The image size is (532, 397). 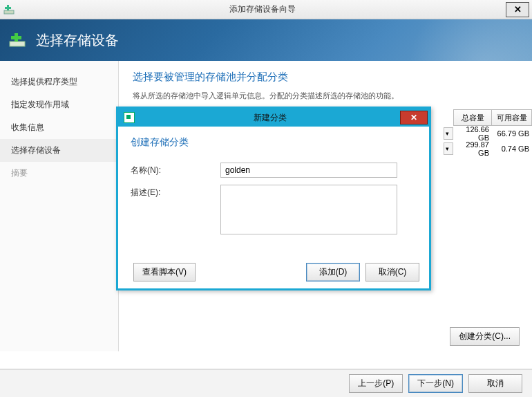 What do you see at coordinates (309, 170) in the screenshot?
I see `name-input` at bounding box center [309, 170].